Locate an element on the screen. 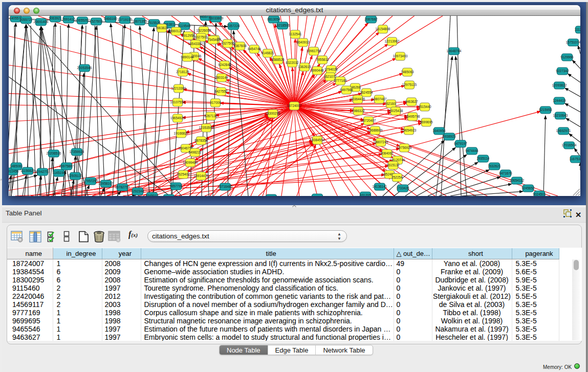 The height and width of the screenshot is (372, 588). svg-text: 8660124 is located at coordinates (176, 31).